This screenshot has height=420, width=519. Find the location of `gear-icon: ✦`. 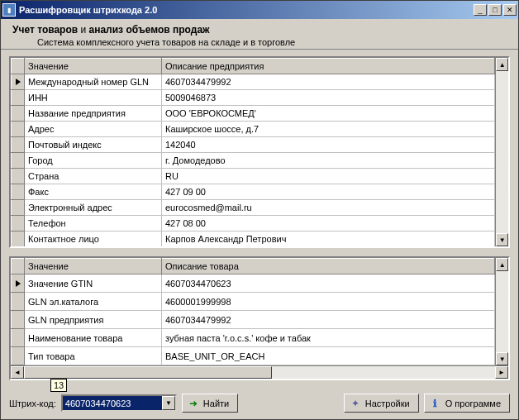

gear-icon: ✦ is located at coordinates (355, 403).